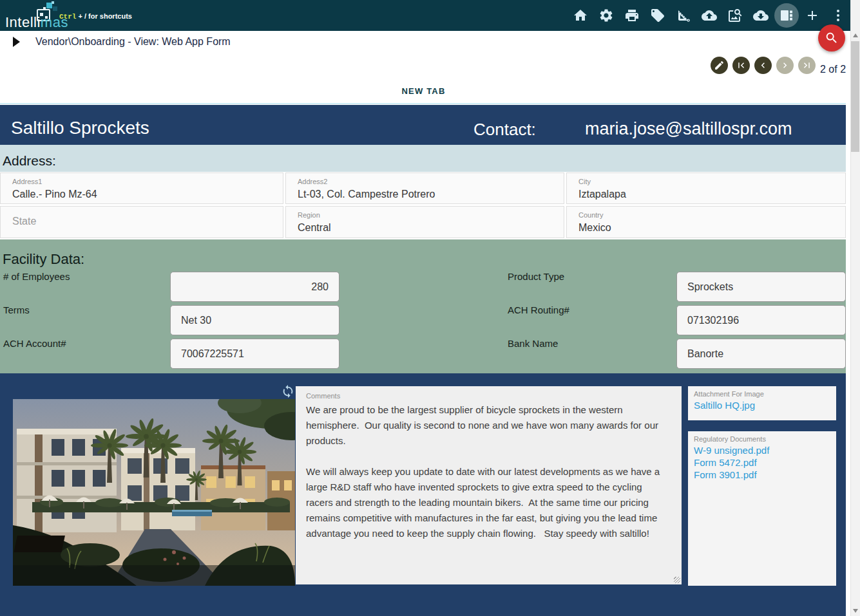 This screenshot has width=860, height=616. I want to click on employees-label: # of Employees, so click(36, 277).